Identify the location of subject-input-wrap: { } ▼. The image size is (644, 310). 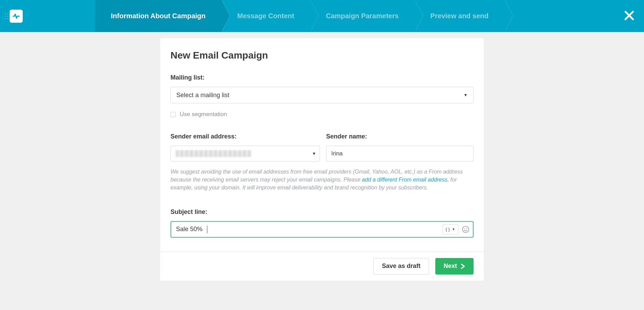
(322, 229).